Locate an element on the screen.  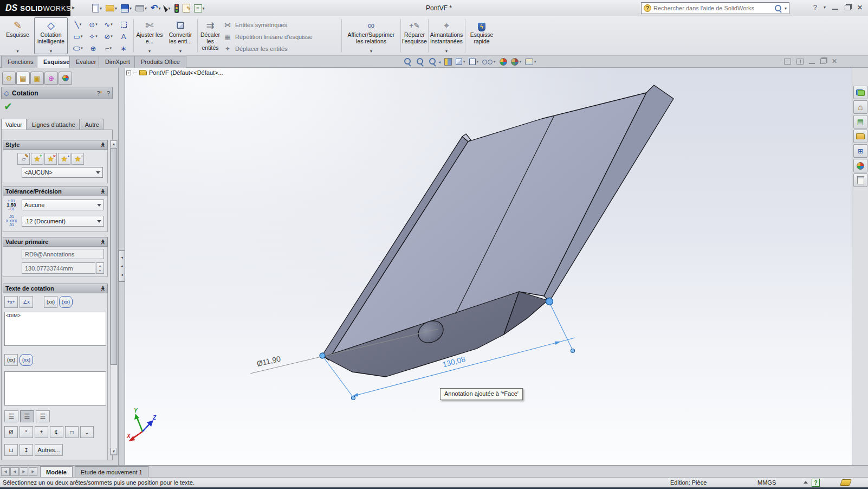
centerline-symbol-button: ℄ is located at coordinates (56, 432).